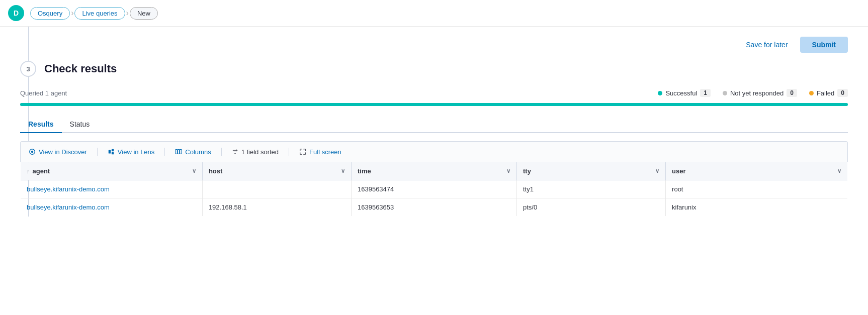  What do you see at coordinates (824, 45) in the screenshot?
I see `submit-button: Submit` at bounding box center [824, 45].